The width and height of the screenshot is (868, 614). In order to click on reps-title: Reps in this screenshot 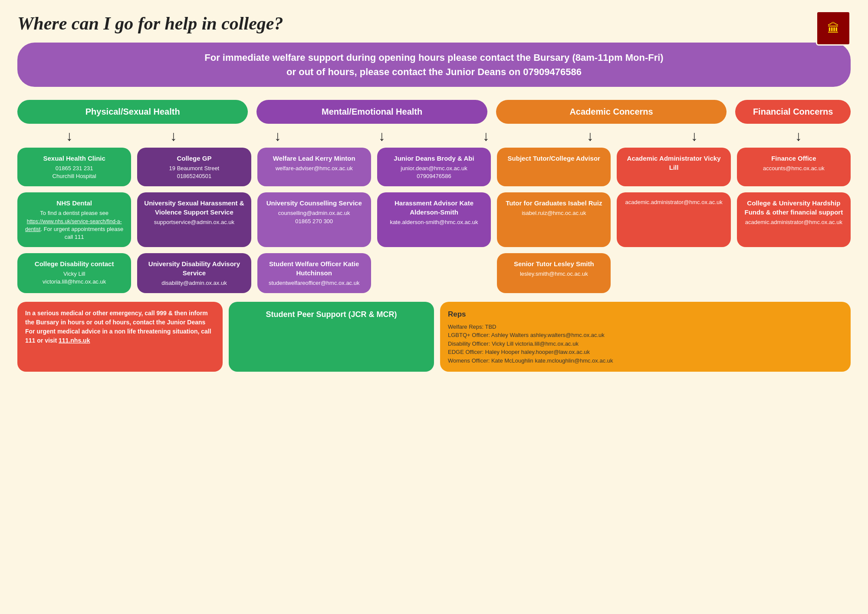, I will do `click(645, 314)`.